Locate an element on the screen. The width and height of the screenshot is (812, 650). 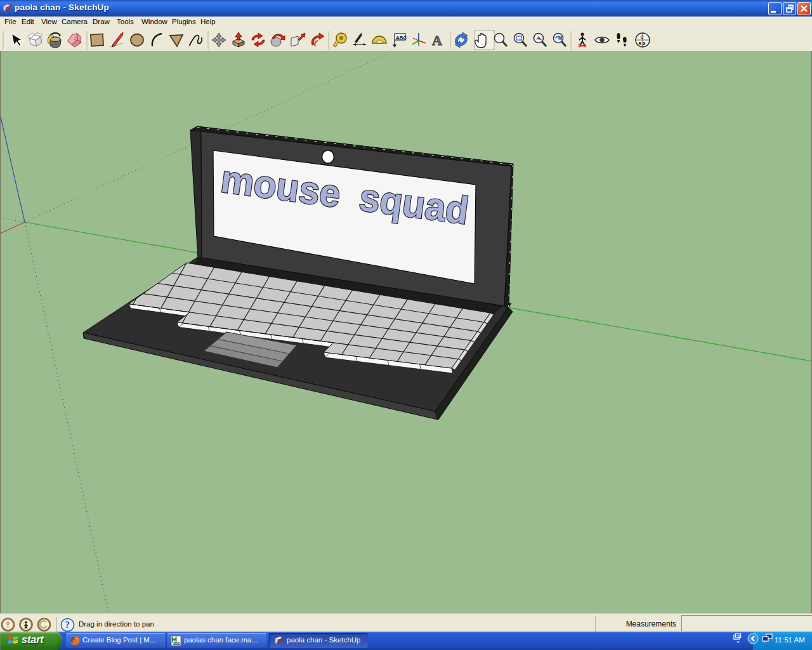
svg-text: A is located at coordinates (437, 41).